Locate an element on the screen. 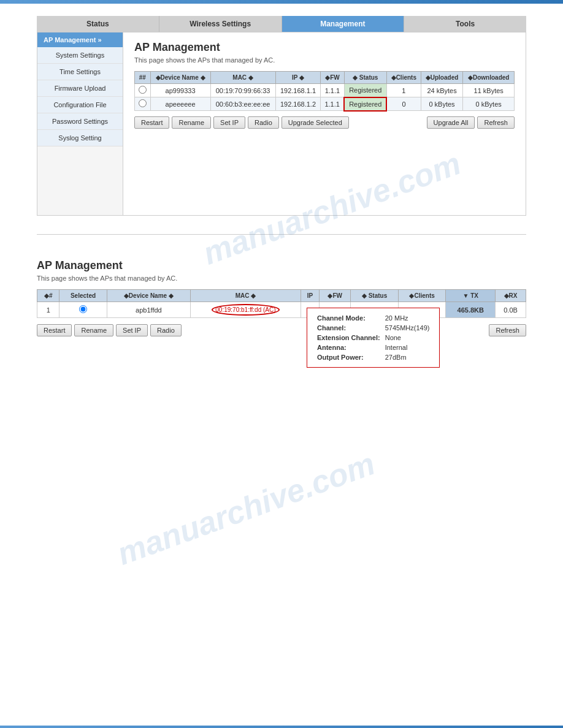 The height and width of the screenshot is (728, 563). sidebar-item-time-settings: Time Settings is located at coordinates (80, 72).